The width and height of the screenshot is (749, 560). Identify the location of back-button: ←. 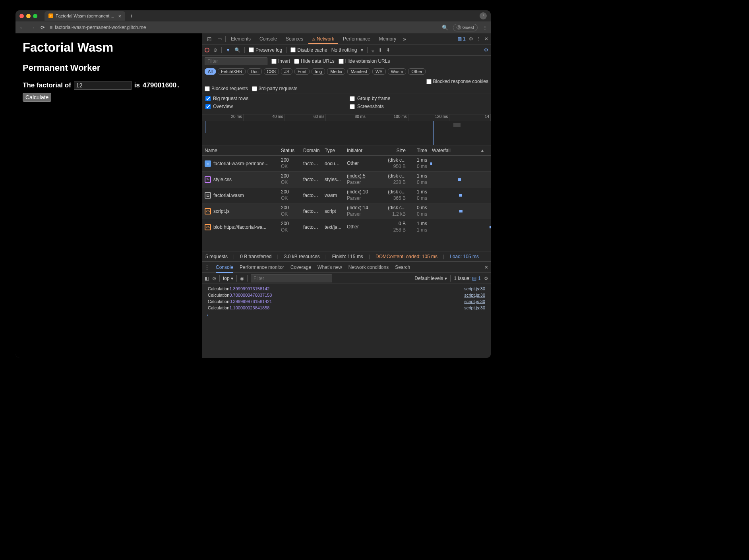
(22, 28).